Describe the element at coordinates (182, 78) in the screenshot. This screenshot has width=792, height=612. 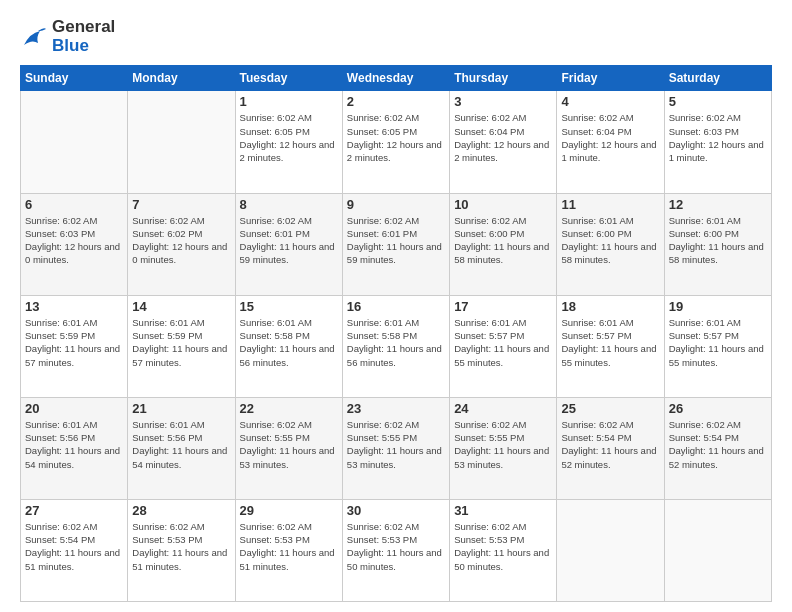
I see `weekday-header-monday: Monday` at that location.